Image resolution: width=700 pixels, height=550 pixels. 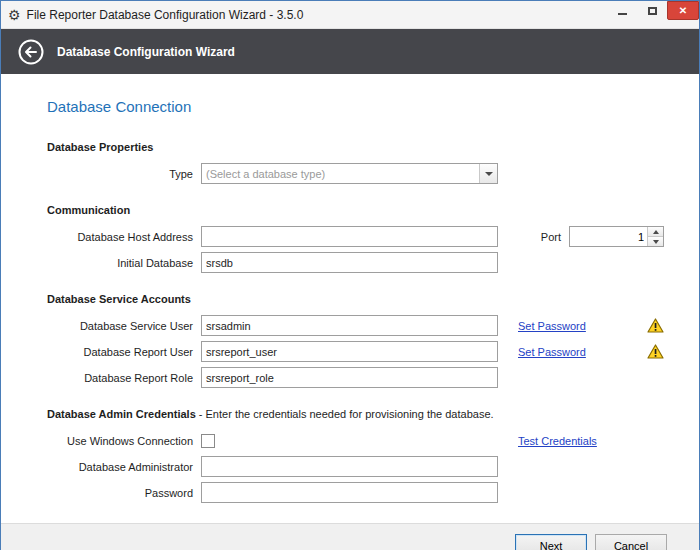 What do you see at coordinates (346, 414) in the screenshot?
I see `admin-credentials-description: - Enter the credentials needed for provi…` at bounding box center [346, 414].